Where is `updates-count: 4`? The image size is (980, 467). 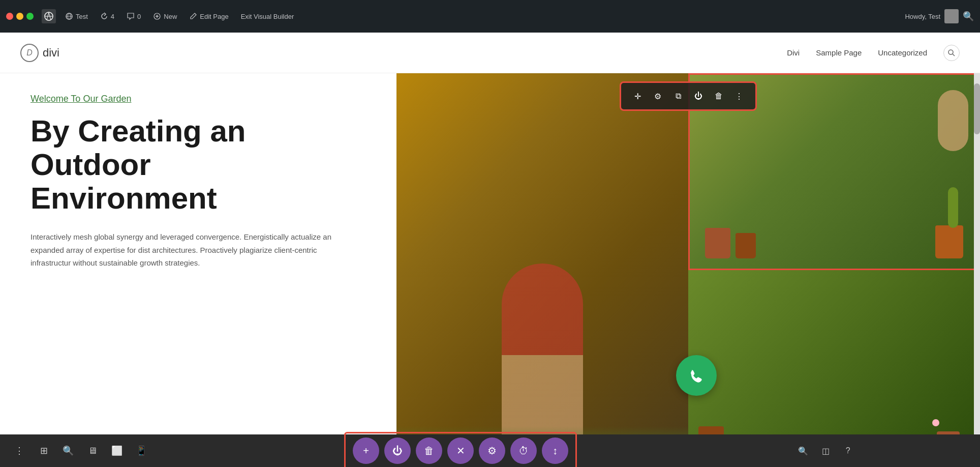
updates-count: 4 is located at coordinates (113, 16).